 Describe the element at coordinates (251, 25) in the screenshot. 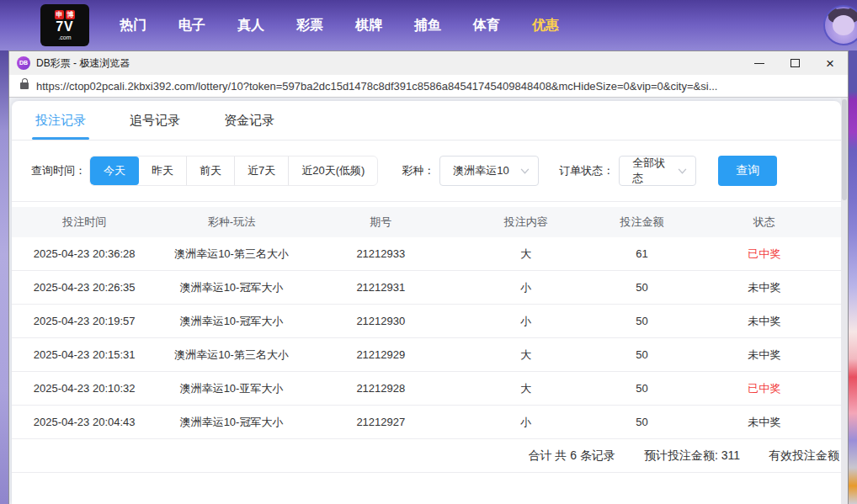

I see `nav-item-live: 真人` at that location.